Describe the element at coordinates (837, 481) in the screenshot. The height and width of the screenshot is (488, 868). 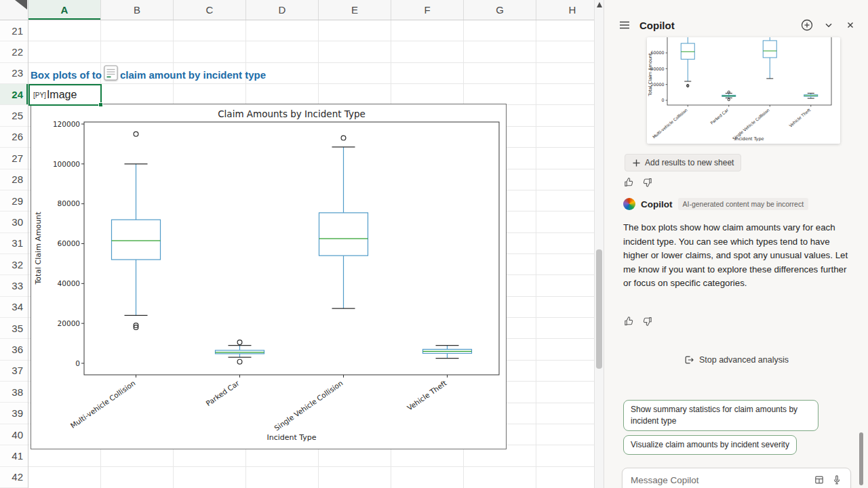
I see `microphone-icon` at that location.